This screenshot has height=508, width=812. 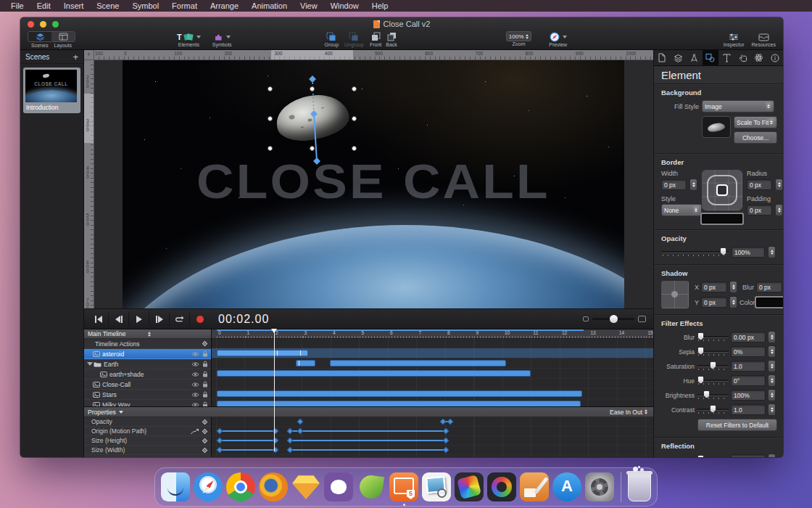 What do you see at coordinates (90, 364) in the screenshot?
I see `disclosure-triangle` at bounding box center [90, 364].